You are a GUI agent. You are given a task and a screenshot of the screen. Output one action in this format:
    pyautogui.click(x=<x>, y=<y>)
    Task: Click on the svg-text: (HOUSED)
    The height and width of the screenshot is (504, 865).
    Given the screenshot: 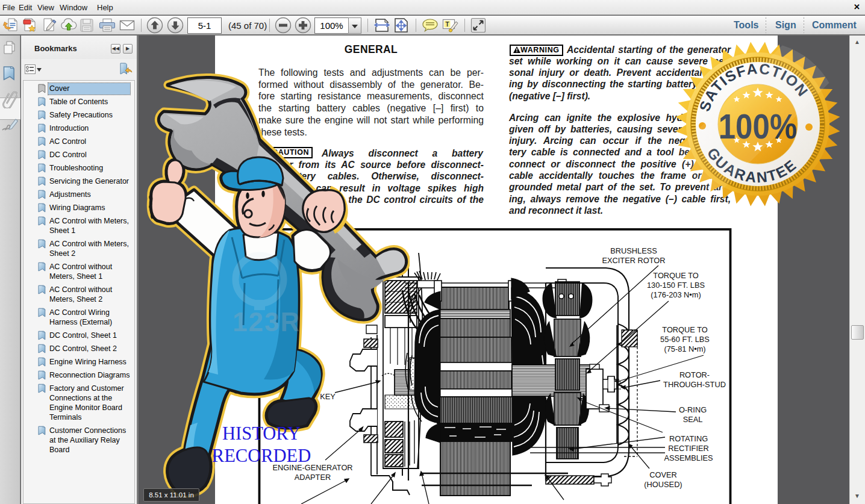 What is the action you would take?
    pyautogui.click(x=663, y=484)
    